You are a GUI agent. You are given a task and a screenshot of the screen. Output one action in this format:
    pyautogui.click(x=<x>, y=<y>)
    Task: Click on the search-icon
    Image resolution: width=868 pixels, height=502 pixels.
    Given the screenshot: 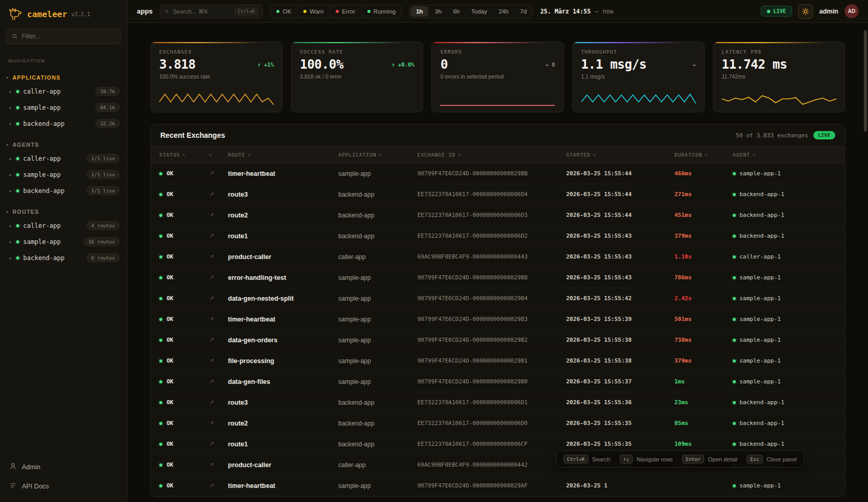 What is the action you would take?
    pyautogui.click(x=167, y=11)
    